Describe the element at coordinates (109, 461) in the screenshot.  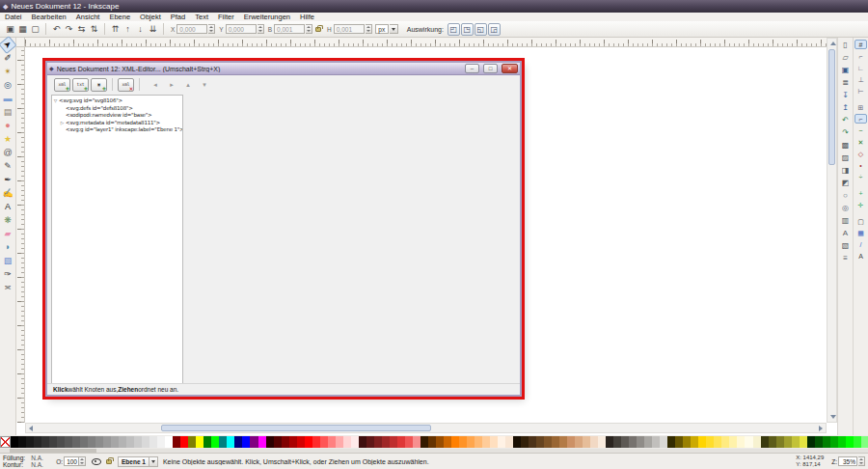
I see `layer-lock-icon` at that location.